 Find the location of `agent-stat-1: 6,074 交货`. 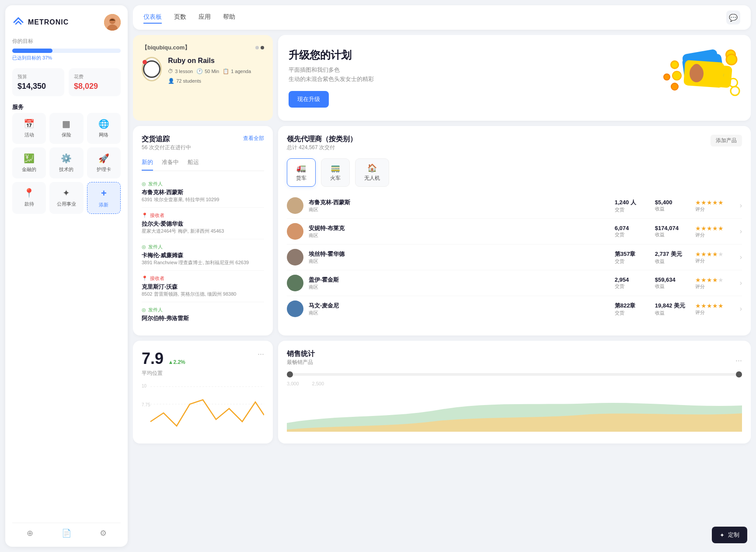

agent-stat-1: 6,074 交货 is located at coordinates (632, 231).